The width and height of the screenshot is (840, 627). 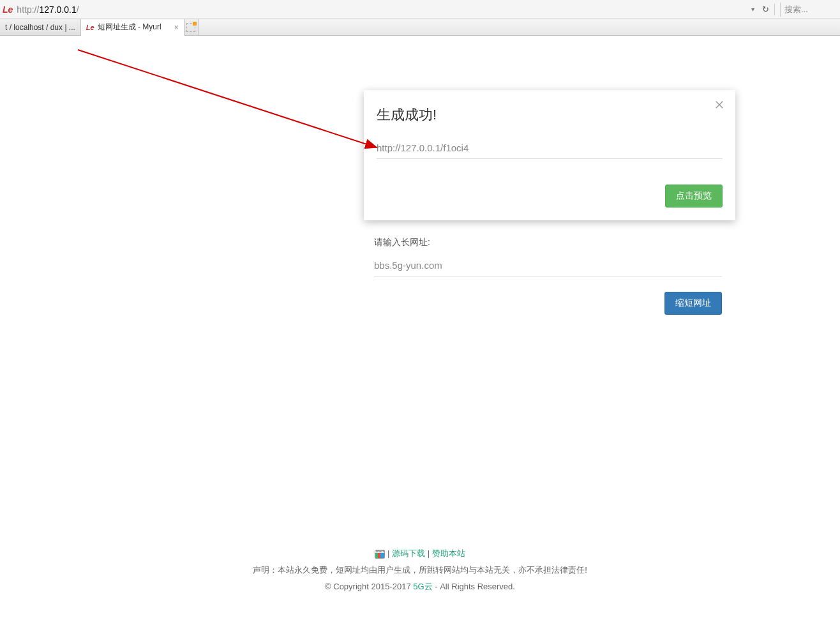 What do you see at coordinates (380, 554) in the screenshot?
I see `stats-icon` at bounding box center [380, 554].